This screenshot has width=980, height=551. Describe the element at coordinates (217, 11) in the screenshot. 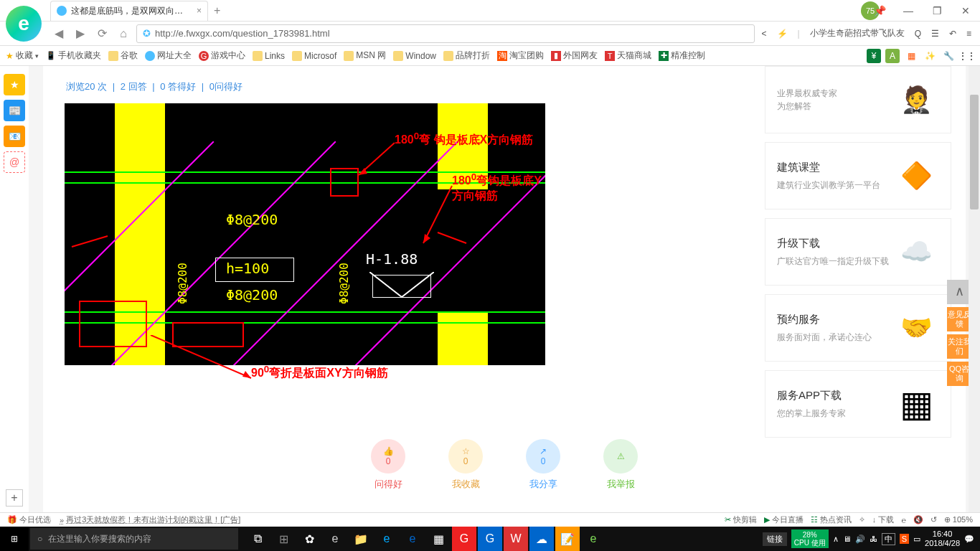

I see `new-tab-button: +` at that location.